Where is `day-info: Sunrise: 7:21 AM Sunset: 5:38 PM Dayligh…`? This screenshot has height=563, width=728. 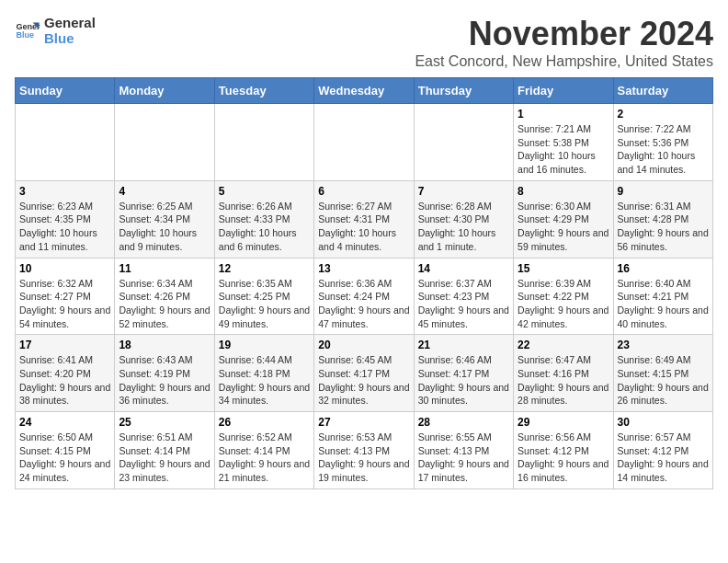
day-info: Sunrise: 7:21 AM Sunset: 5:38 PM Dayligh… is located at coordinates (563, 149).